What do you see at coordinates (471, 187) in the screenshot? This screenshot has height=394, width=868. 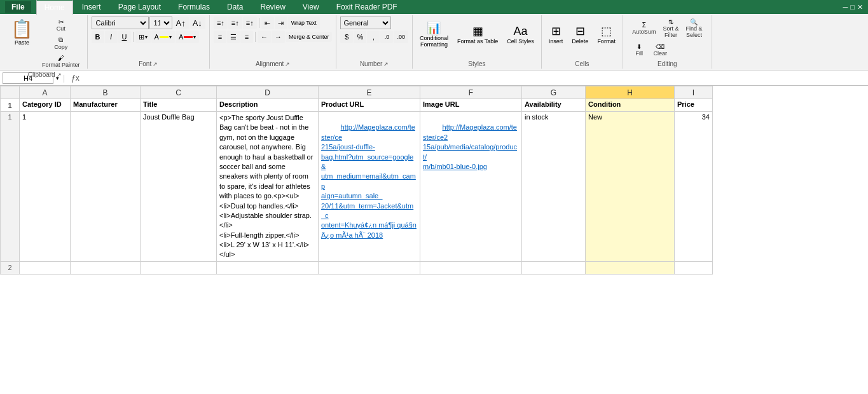 I see `cell-F2: http://Mageplaza.com/tester/ce215a/pub/m…` at bounding box center [471, 187].